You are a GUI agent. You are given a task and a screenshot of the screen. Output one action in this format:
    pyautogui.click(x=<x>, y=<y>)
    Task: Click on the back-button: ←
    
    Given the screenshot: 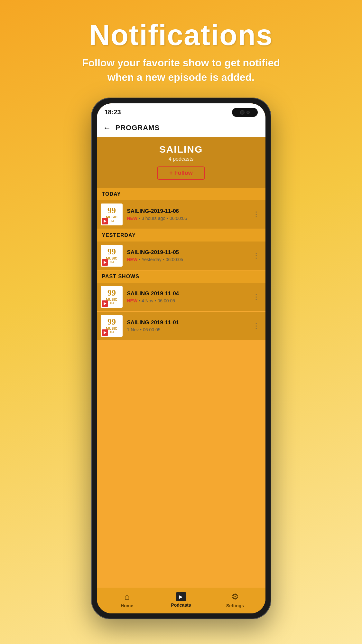 What is the action you would take?
    pyautogui.click(x=107, y=128)
    